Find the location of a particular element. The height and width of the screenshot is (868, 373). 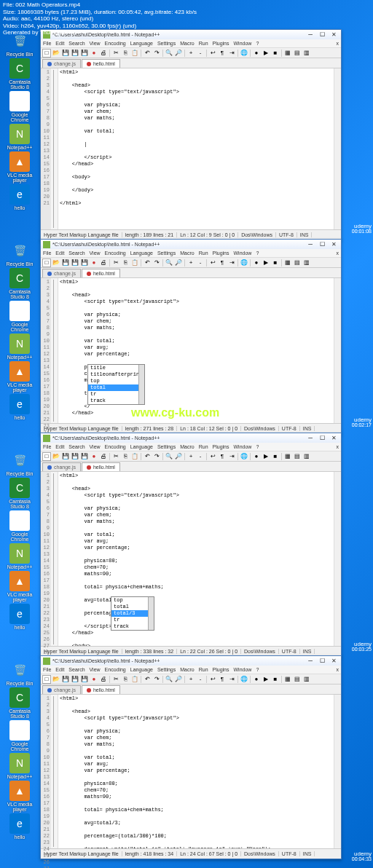

toolbar-find-button: 🔍 is located at coordinates (169, 679).